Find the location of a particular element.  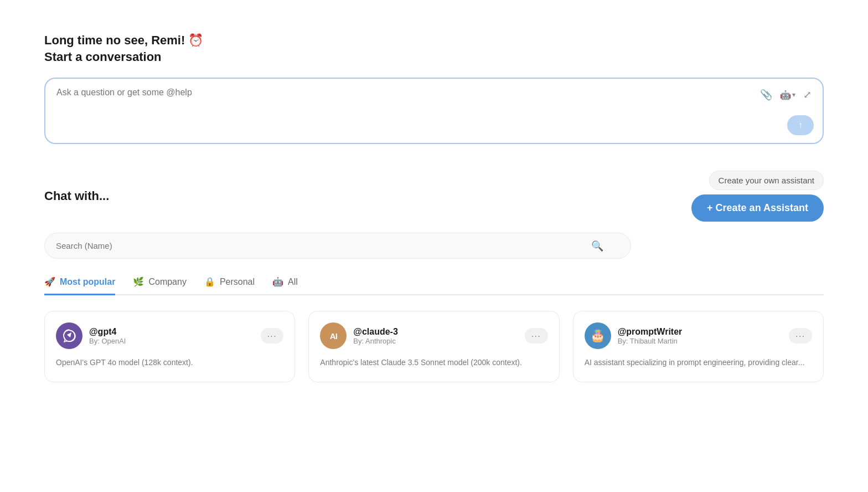

chat-input is located at coordinates (434, 98).